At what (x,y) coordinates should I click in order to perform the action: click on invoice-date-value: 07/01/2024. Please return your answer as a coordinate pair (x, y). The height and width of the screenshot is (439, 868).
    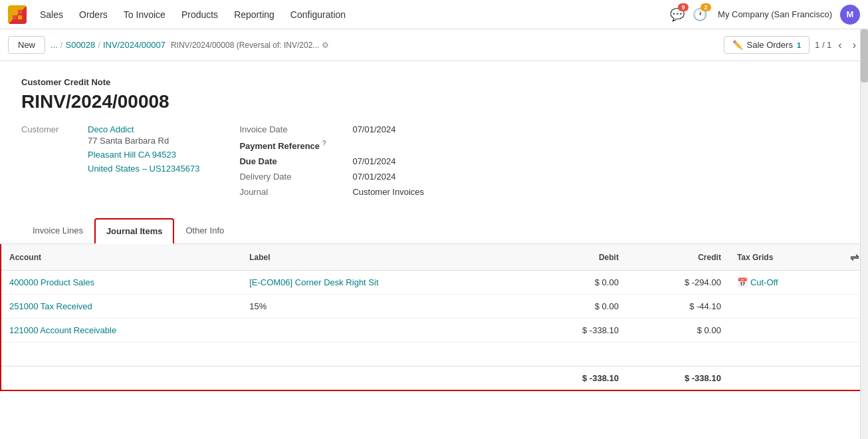
    Looking at the image, I should click on (374, 129).